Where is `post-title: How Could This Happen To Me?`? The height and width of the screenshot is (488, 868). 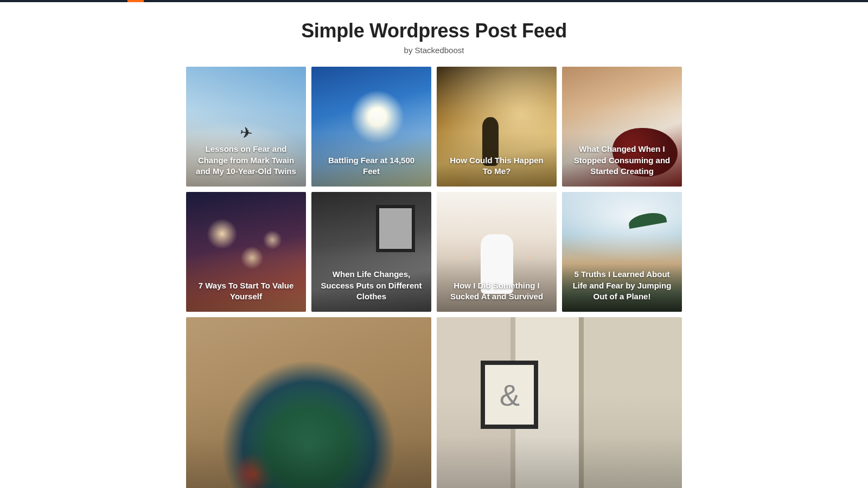
post-title: How Could This Happen To Me? is located at coordinates (497, 171).